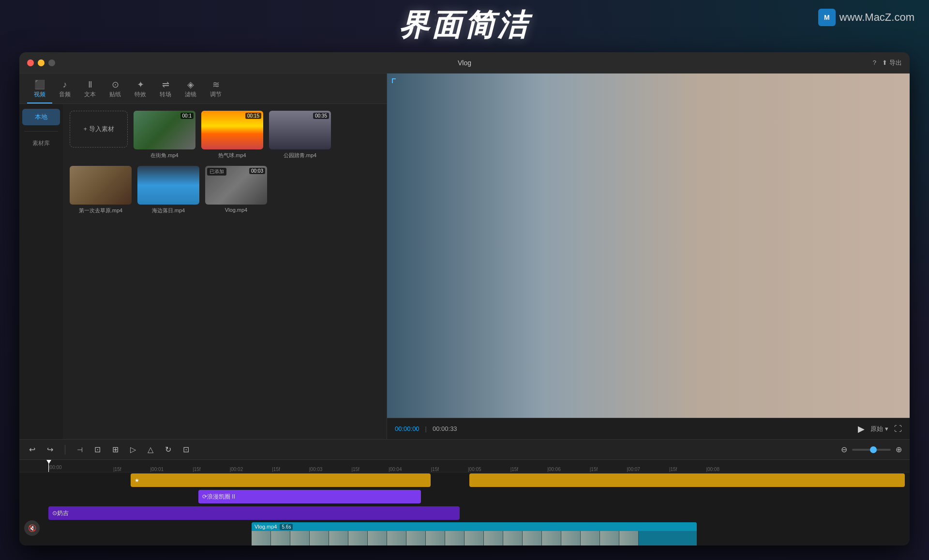 Image resolution: width=929 pixels, height=560 pixels. I want to click on track-purple-1: ⟳ 浪漫凯圈 II, so click(310, 497).